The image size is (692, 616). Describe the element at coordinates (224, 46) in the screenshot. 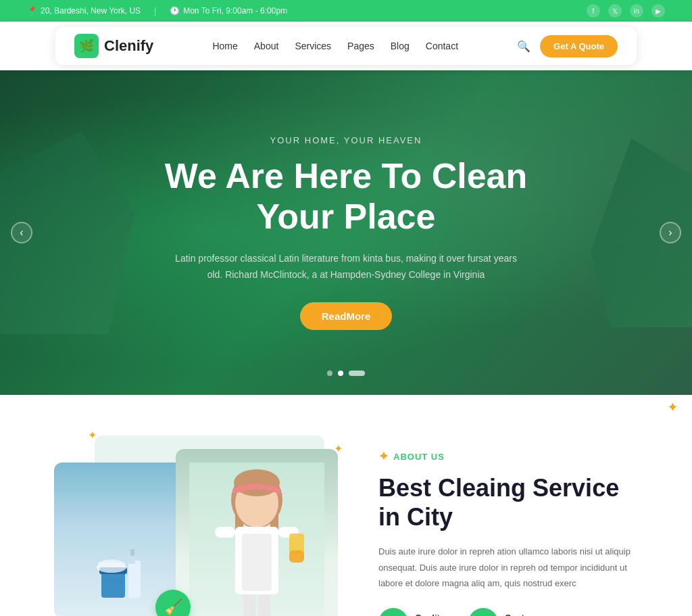

I see `nav-home: Home` at that location.